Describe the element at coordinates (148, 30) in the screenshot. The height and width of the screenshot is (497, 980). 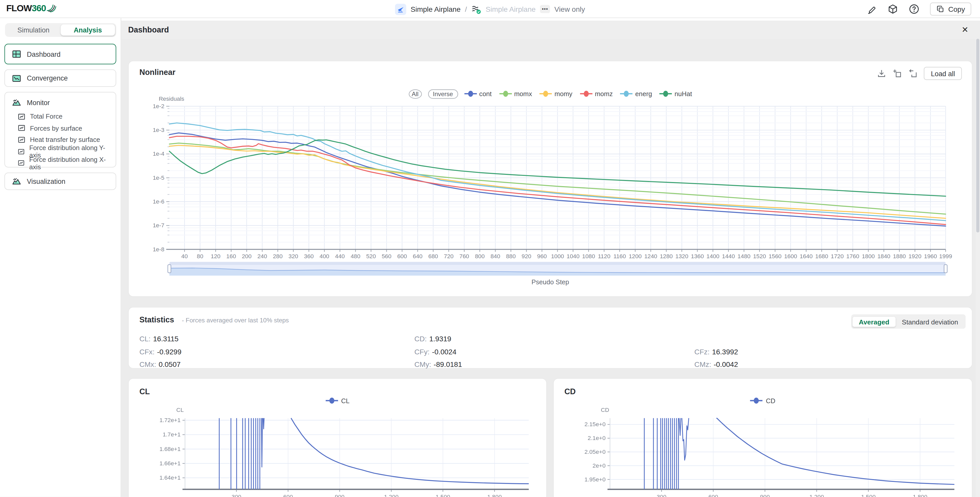
I see `page-title: Dashboard` at that location.